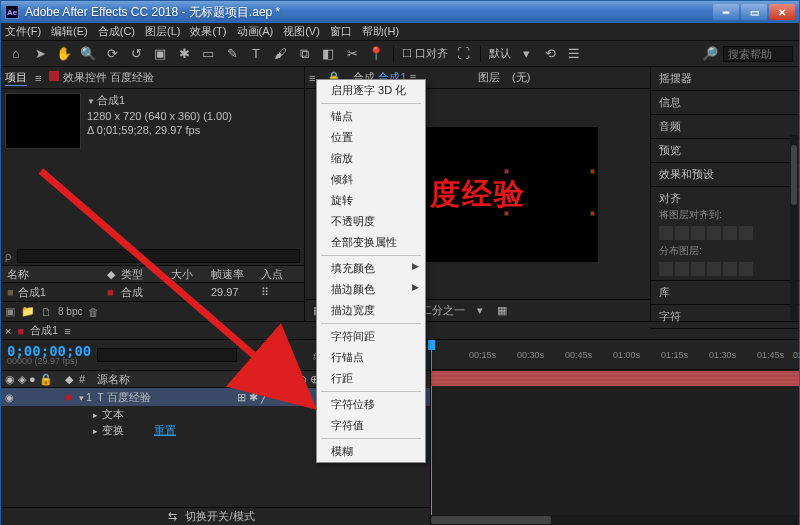 The height and width of the screenshot is (525, 800). I want to click on menu-window: 窗口, so click(341, 32).